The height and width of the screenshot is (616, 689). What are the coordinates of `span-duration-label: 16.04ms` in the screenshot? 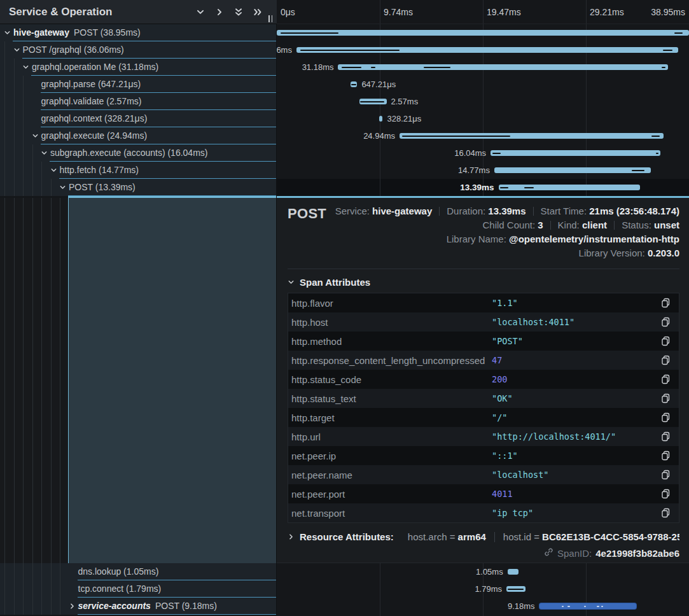 It's located at (470, 153).